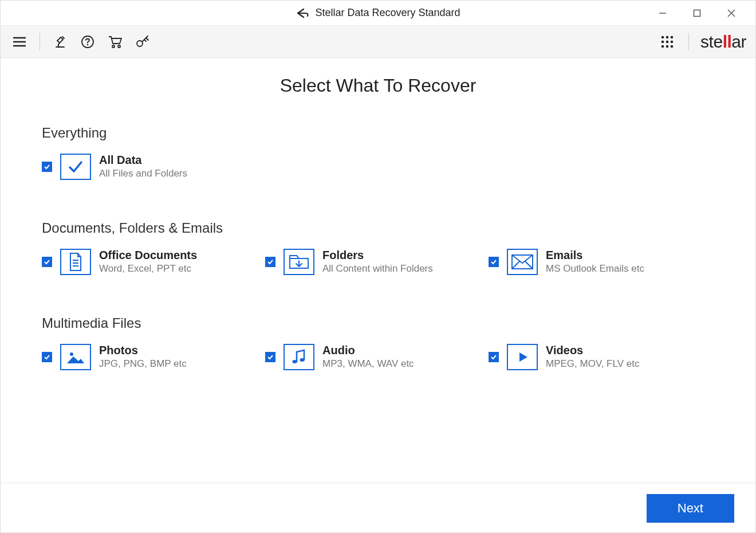  Describe the element at coordinates (153, 167) in the screenshot. I see `option-all-data: All Data All Files and Folders` at that location.